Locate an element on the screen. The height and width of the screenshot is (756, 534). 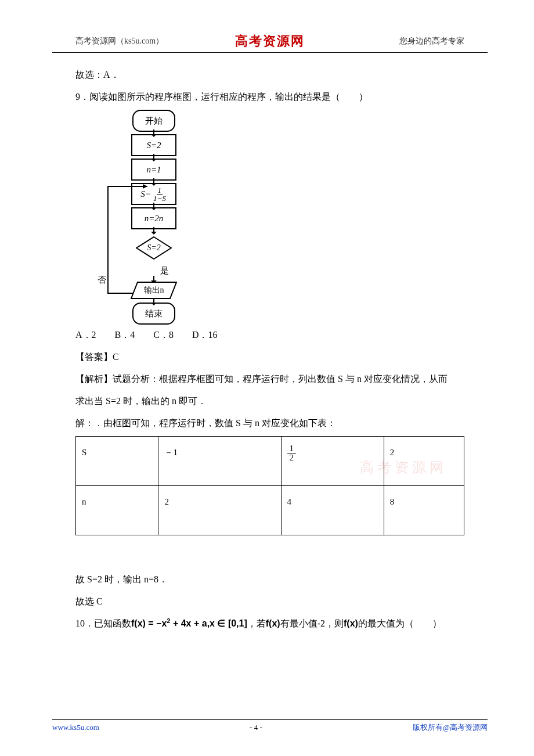
footer-center: - 4 - is located at coordinates (256, 728).